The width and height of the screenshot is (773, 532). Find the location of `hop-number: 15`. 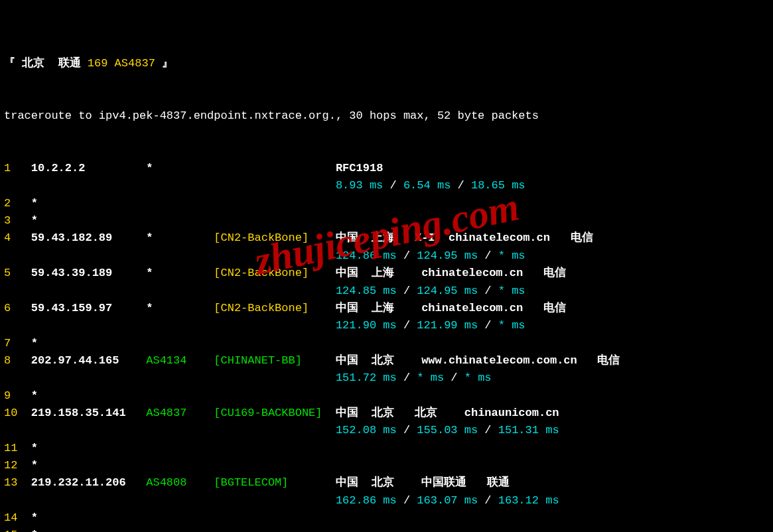

hop-number: 15 is located at coordinates (17, 531).